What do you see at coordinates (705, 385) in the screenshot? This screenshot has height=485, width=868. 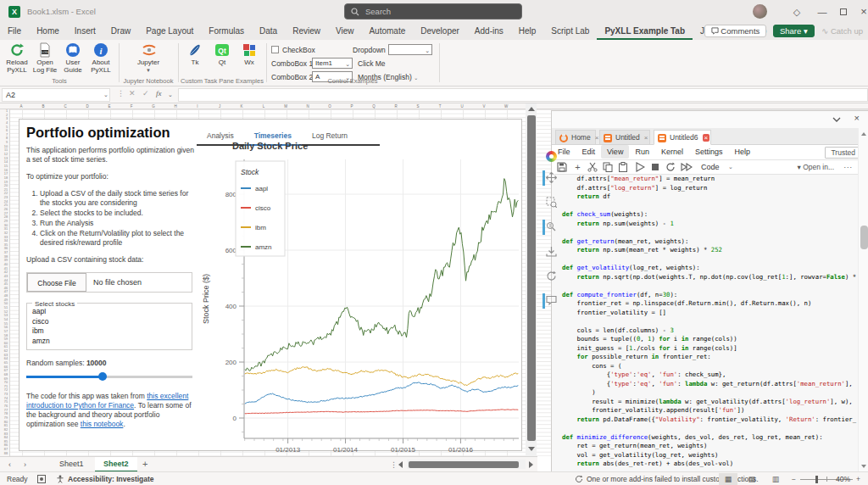 I see `code-line: {'type':'eq', 'fun': lambda w: get_retur…` at bounding box center [705, 385].